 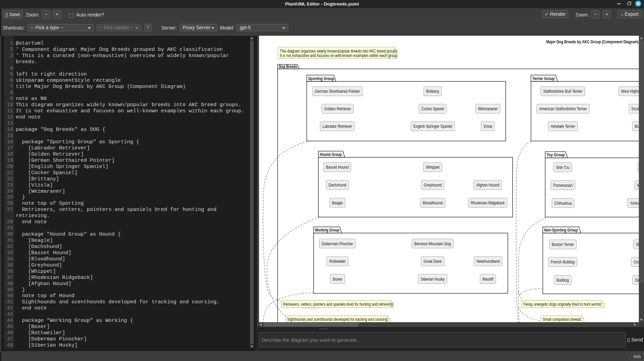 I want to click on svg-text: English Springer Spaniel, so click(x=433, y=126).